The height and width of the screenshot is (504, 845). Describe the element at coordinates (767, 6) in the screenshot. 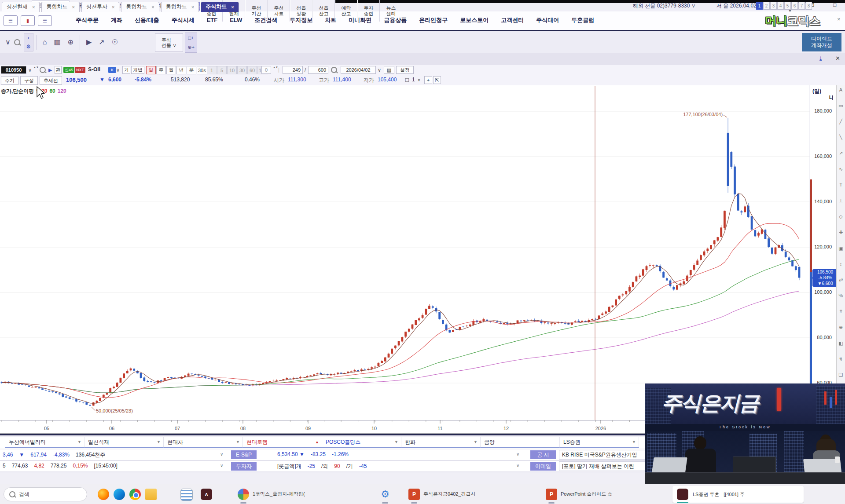

I see `pager-2: 2` at that location.